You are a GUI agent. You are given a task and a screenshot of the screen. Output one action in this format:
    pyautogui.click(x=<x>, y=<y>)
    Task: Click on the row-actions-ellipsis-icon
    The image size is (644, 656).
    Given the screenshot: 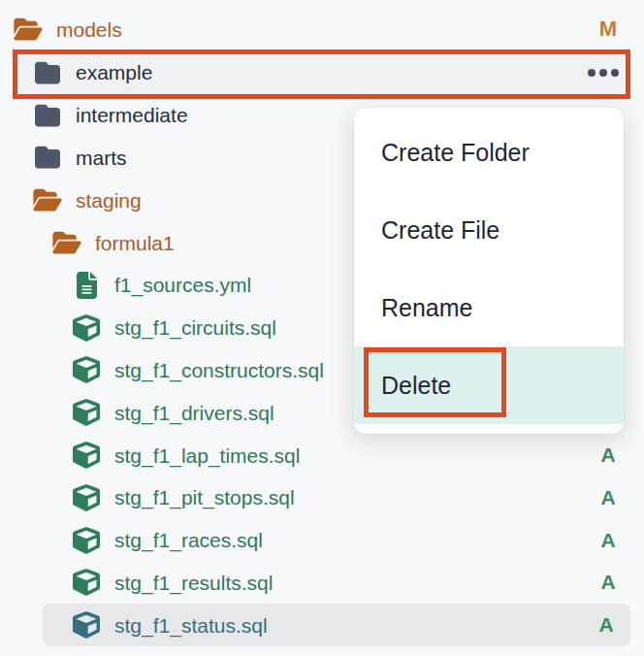 What is the action you would take?
    pyautogui.click(x=603, y=73)
    